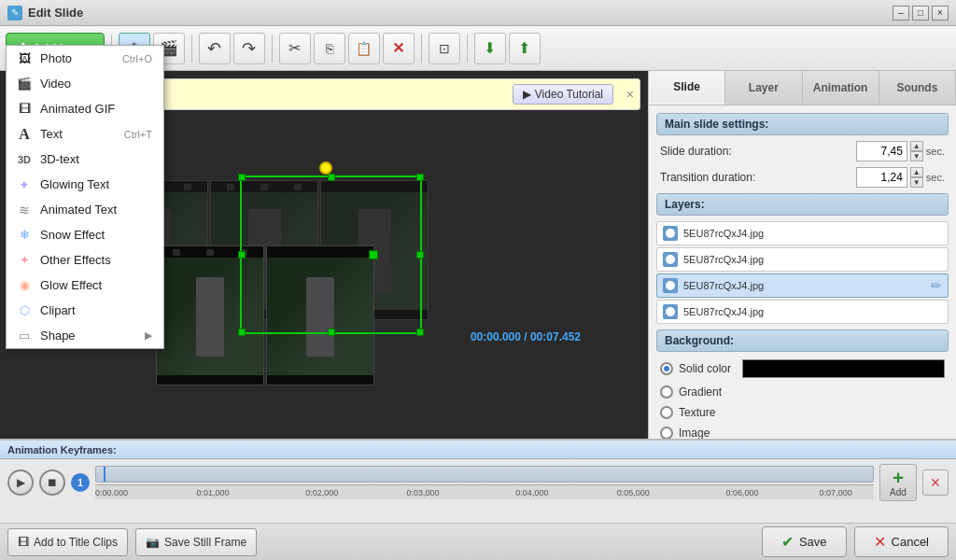 The height and width of the screenshot is (560, 956). What do you see at coordinates (898, 483) in the screenshot?
I see `add-clip-button: + Add` at bounding box center [898, 483].